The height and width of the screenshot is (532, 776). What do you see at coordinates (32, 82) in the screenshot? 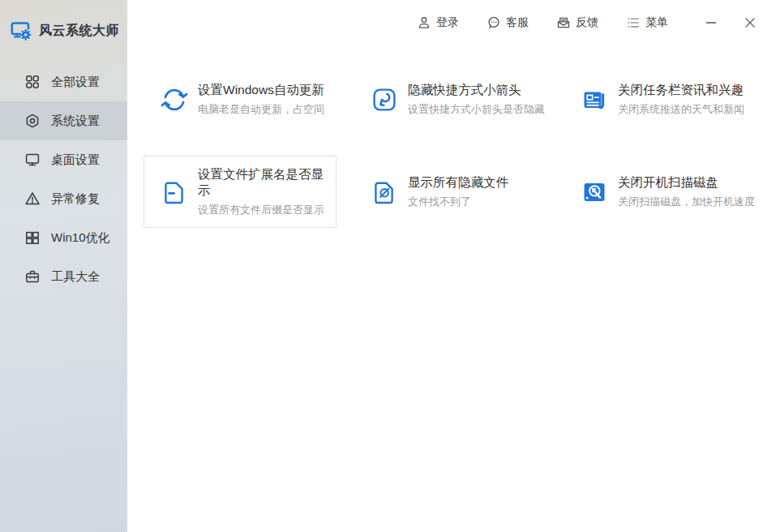
I see `grid-icon` at bounding box center [32, 82].